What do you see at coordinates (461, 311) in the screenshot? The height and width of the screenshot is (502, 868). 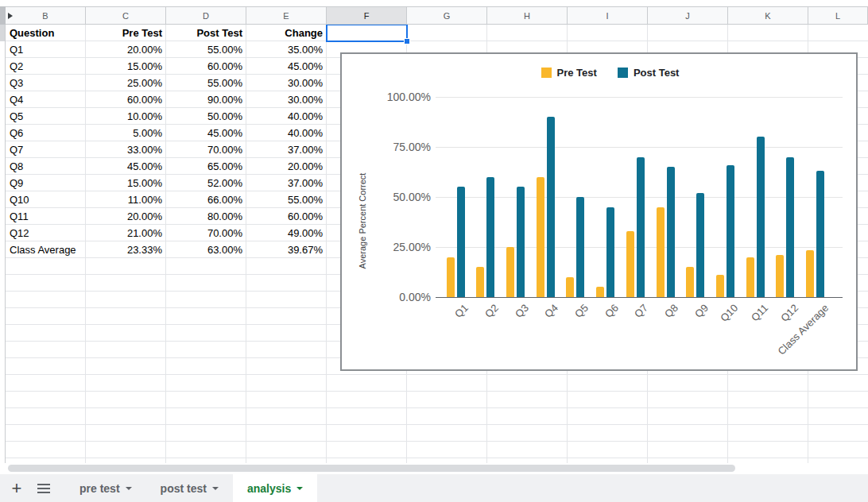 I see `x-tick-label: Q1` at bounding box center [461, 311].